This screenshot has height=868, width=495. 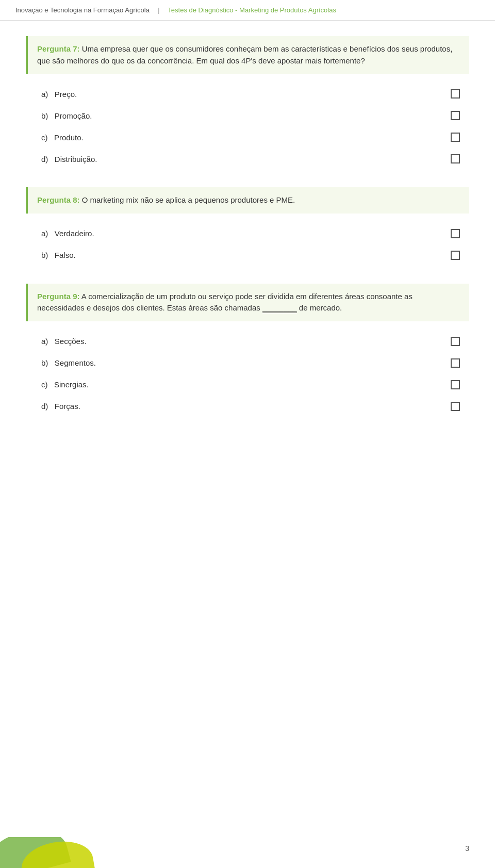 What do you see at coordinates (248, 302) in the screenshot?
I see `question-9-header: Pergunta 9: A comercialização de um prod…` at bounding box center [248, 302].